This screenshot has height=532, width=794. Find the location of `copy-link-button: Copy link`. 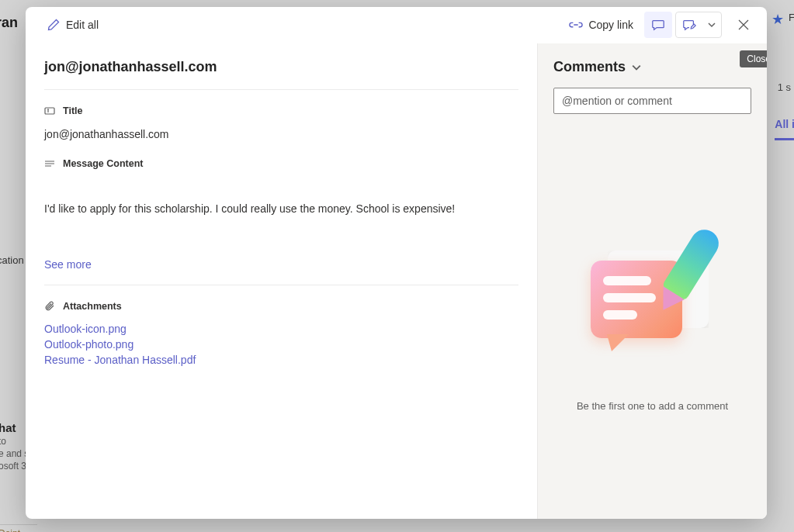

copy-link-button: Copy link is located at coordinates (601, 25).